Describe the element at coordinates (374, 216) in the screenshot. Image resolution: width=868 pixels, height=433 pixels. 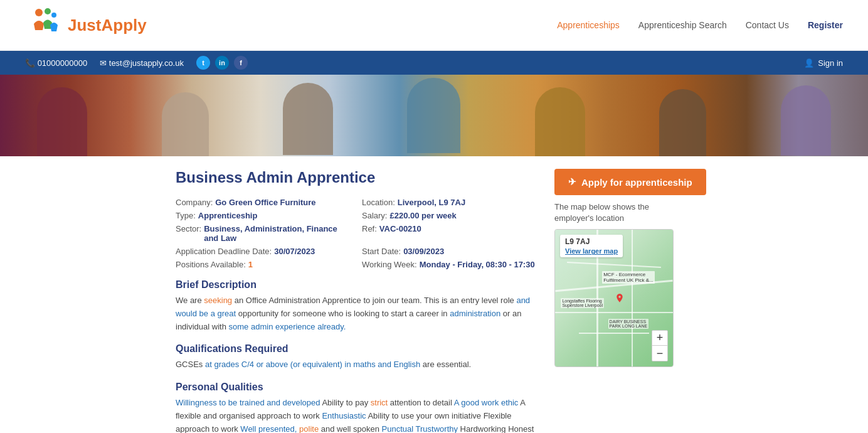
I see `salary-label: Salary:` at that location.